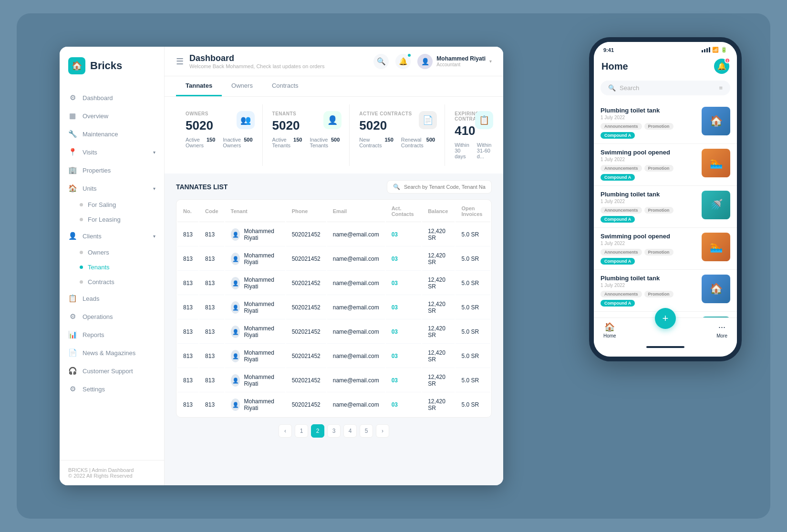  Describe the element at coordinates (112, 317) in the screenshot. I see `sidebar-item-operations: ⚙ Operations` at that location.